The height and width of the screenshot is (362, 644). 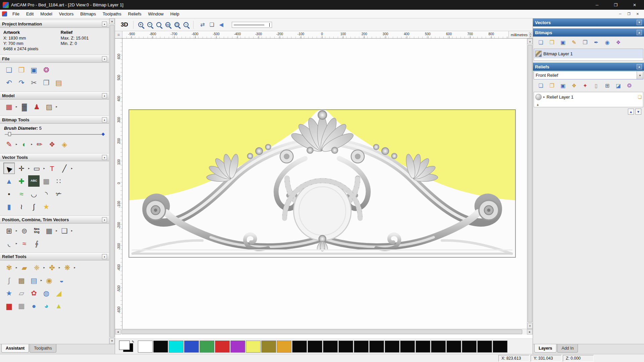 I want to click on save-model-icon: ▣, so click(x=34, y=70).